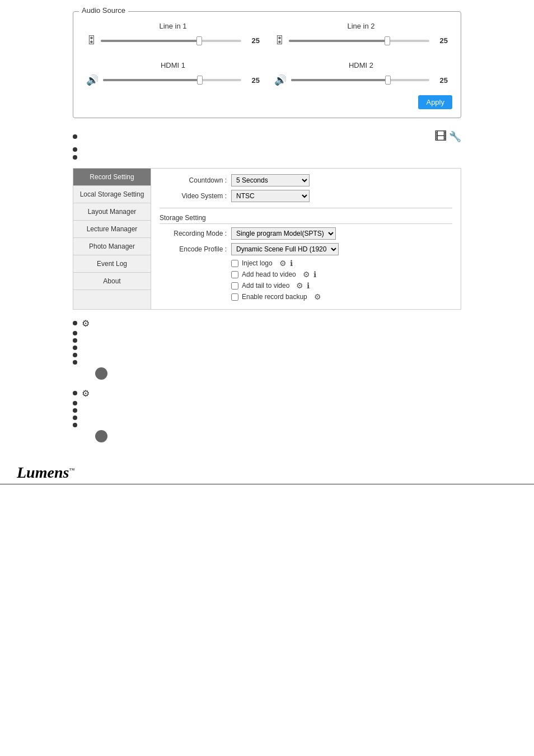  I want to click on slider-fill-hdmi2, so click(339, 80).